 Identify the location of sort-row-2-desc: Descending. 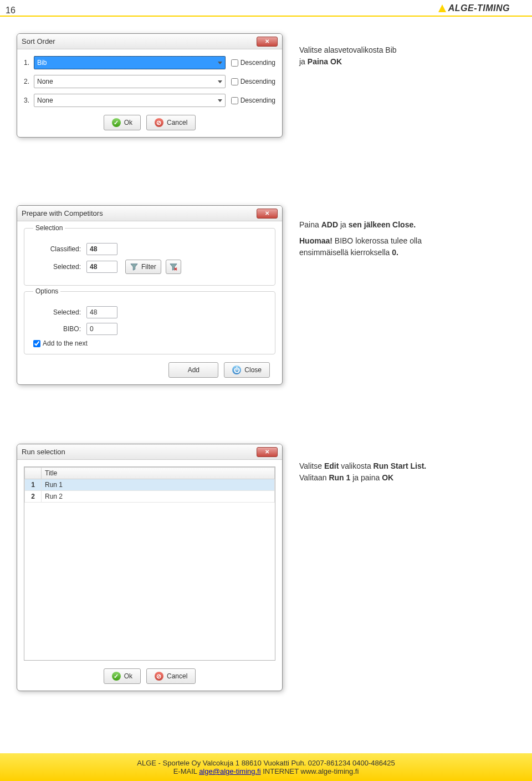
(253, 82).